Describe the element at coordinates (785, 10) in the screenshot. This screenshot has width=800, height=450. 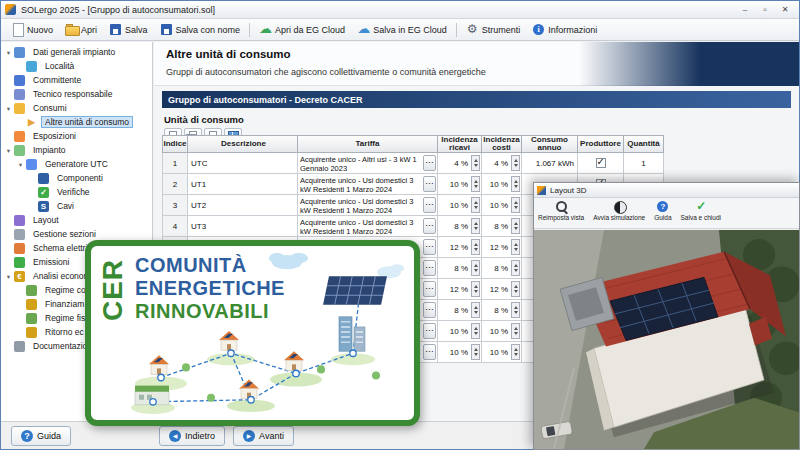
I see `close-icon` at that location.